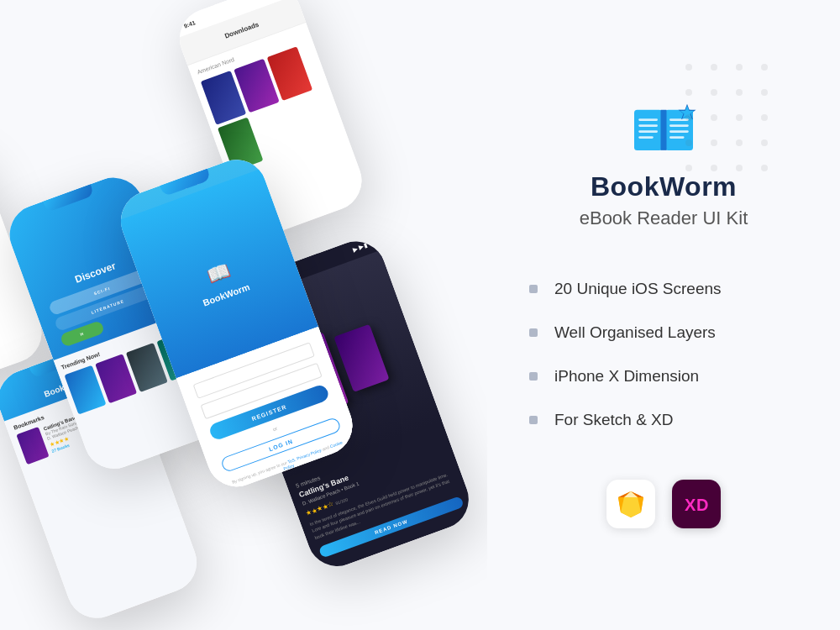 The image size is (840, 630). I want to click on login-app-name: BookWorm, so click(227, 294).